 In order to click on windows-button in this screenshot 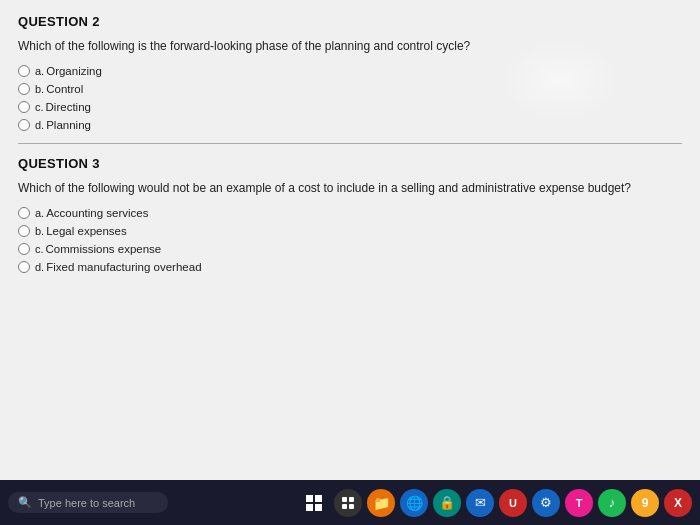, I will do `click(314, 503)`.